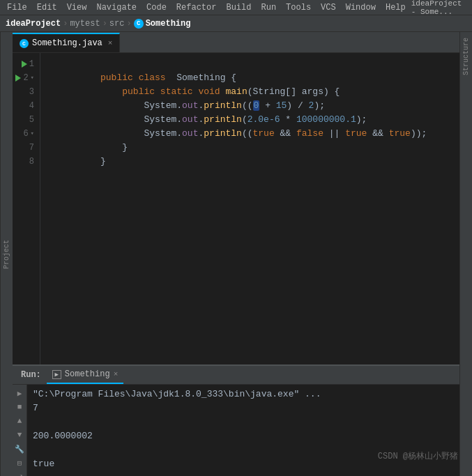 The width and height of the screenshot is (472, 476). What do you see at coordinates (197, 8) in the screenshot?
I see `menu-item-refactor: Refactor` at bounding box center [197, 8].